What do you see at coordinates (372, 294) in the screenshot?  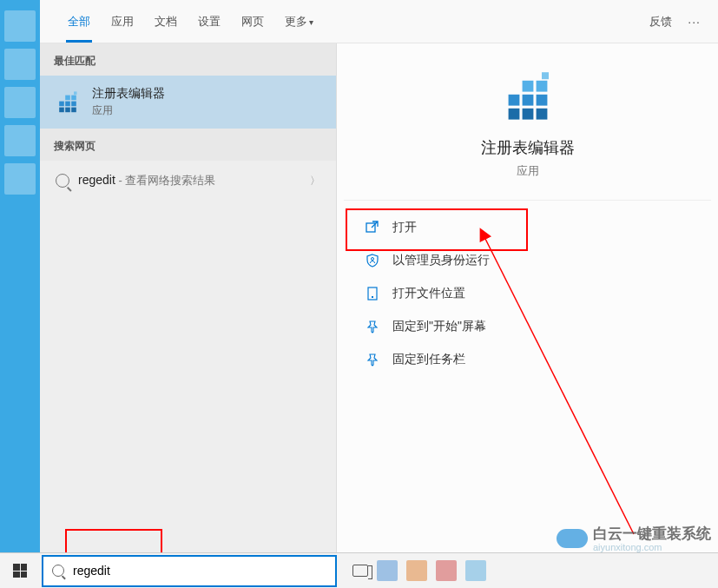 I see `folder-icon` at bounding box center [372, 294].